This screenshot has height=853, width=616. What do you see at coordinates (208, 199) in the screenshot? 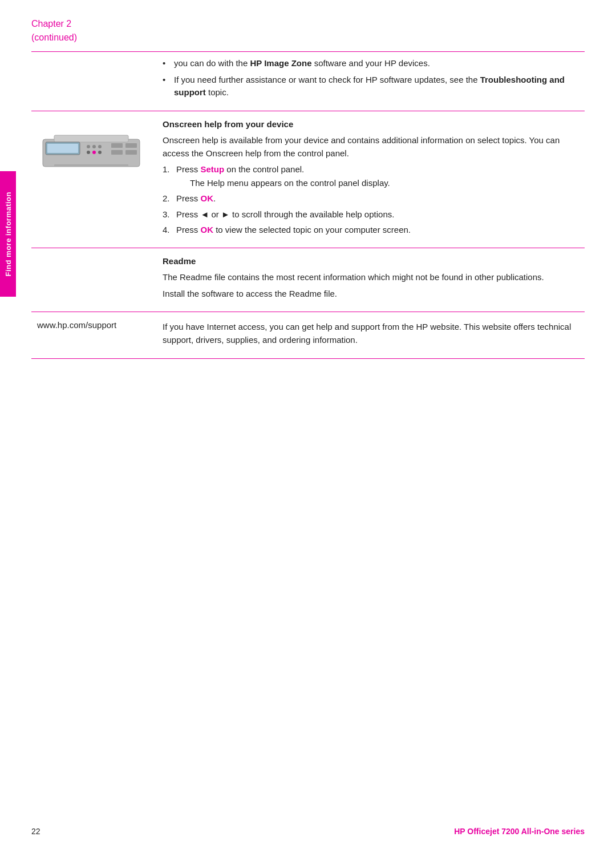
I see `ok-keyword-1: OK` at bounding box center [208, 199].